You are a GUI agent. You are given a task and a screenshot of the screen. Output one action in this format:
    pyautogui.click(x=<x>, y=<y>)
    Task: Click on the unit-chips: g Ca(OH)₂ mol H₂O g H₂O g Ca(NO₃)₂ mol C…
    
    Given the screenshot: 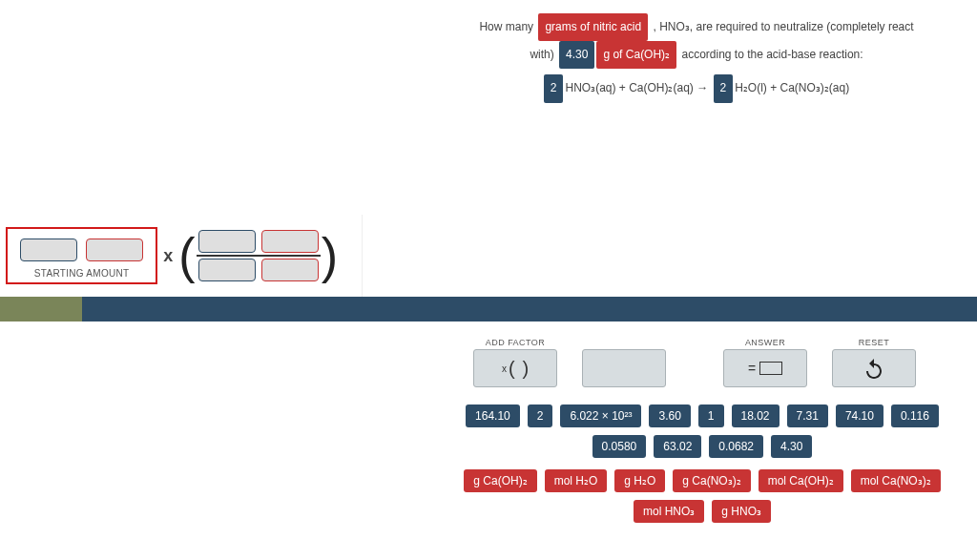 What is the action you would take?
    pyautogui.click(x=702, y=496)
    